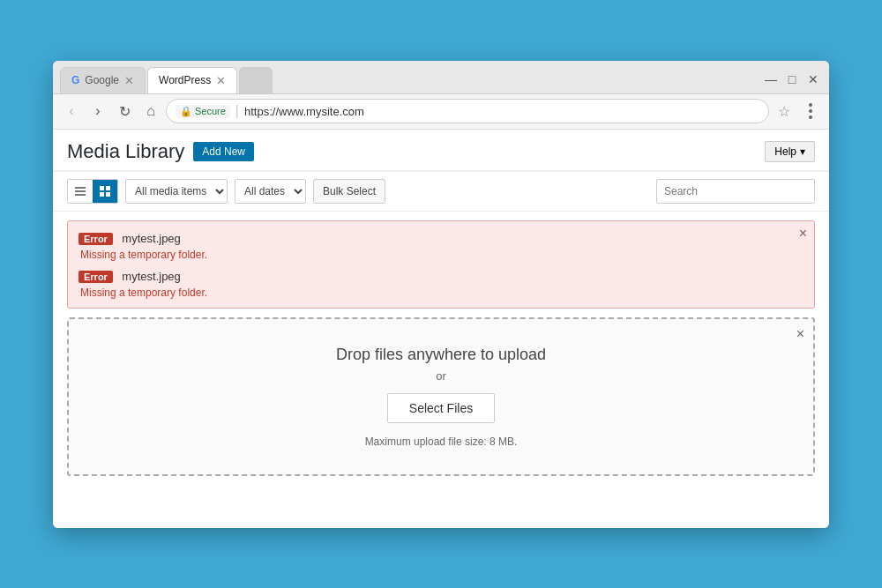 The width and height of the screenshot is (882, 588). Describe the element at coordinates (151, 277) in the screenshot. I see `error-filename-2: mytest.jpeg` at that location.